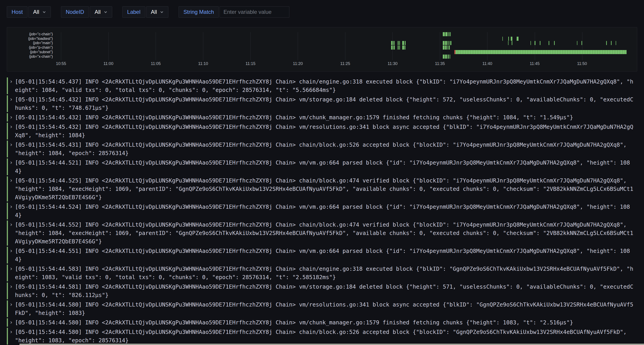 Image resolution: width=644 pixels, height=345 pixels. Describe the element at coordinates (234, 12) in the screenshot. I see `string-match-group: String Match` at that location.